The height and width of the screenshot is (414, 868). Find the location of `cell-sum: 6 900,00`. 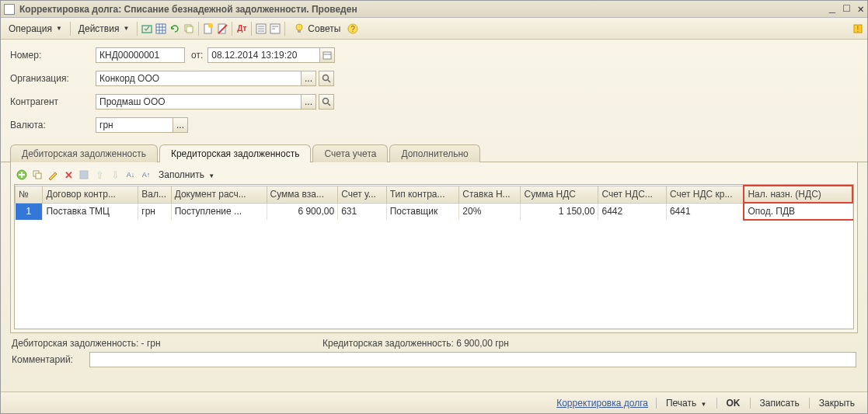

cell-sum: 6 900,00 is located at coordinates (302, 211).